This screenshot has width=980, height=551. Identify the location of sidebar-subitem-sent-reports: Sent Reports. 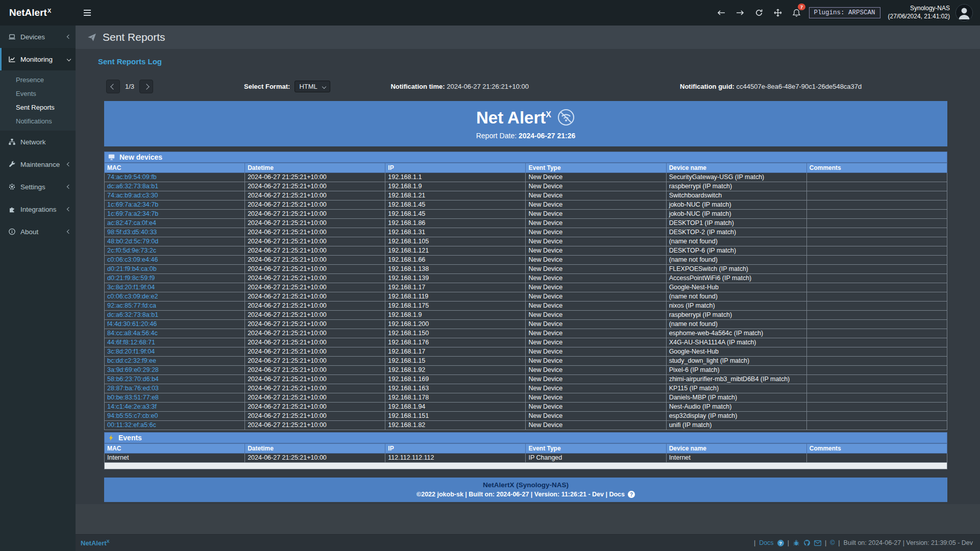
(38, 107).